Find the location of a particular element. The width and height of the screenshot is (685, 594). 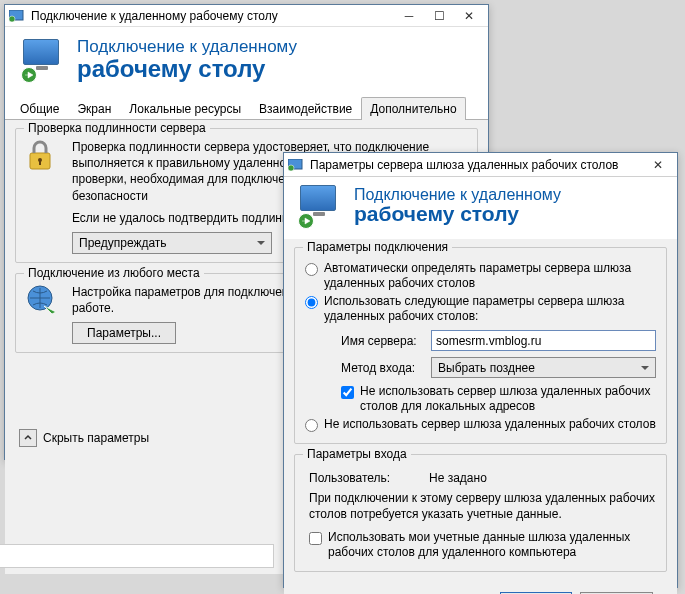

group-legend: Параметры подключения is located at coordinates (378, 247).